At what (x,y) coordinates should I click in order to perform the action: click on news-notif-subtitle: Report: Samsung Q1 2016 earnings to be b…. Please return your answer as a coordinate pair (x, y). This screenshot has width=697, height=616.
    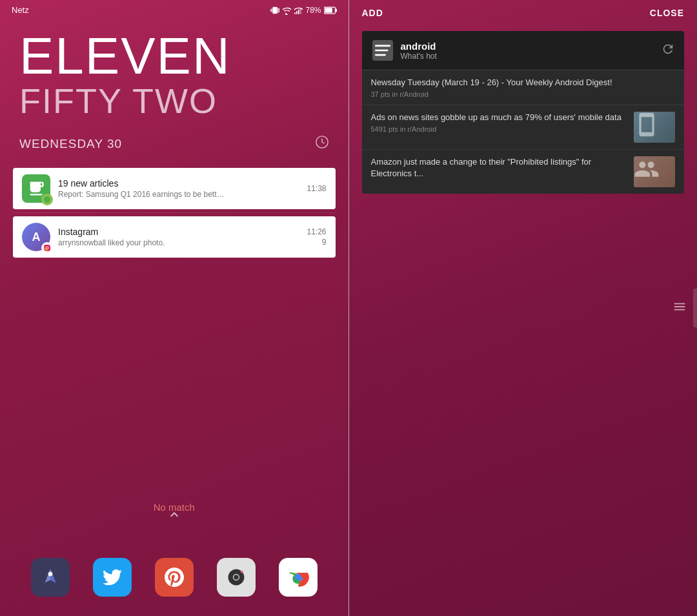
    Looking at the image, I should click on (142, 194).